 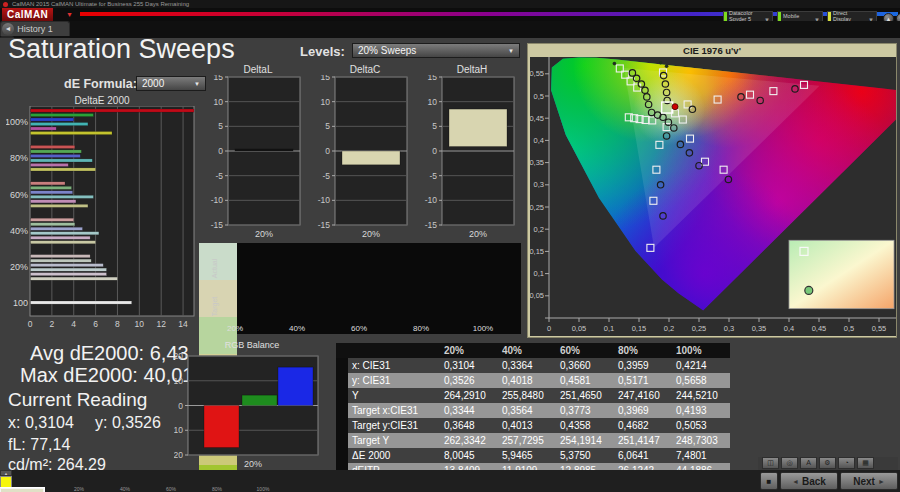 What do you see at coordinates (820, 328) in the screenshot?
I see `tick-label: 0,45` at bounding box center [820, 328].